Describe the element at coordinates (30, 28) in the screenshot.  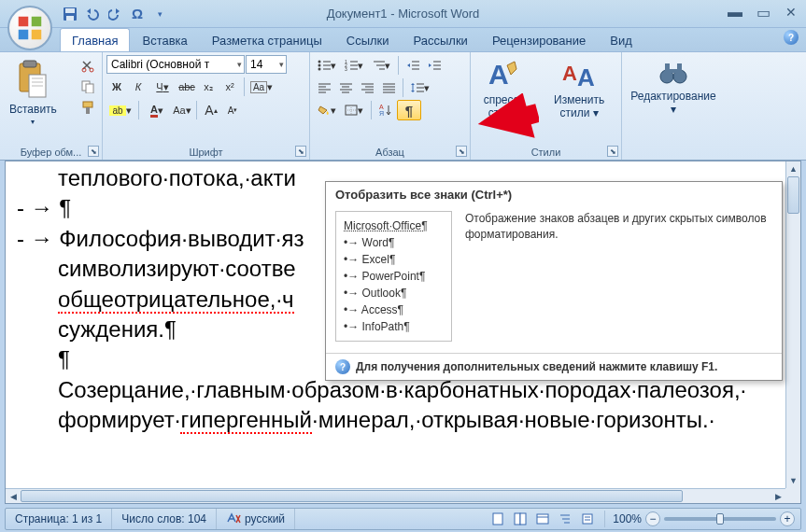
I see `office-button` at that location.